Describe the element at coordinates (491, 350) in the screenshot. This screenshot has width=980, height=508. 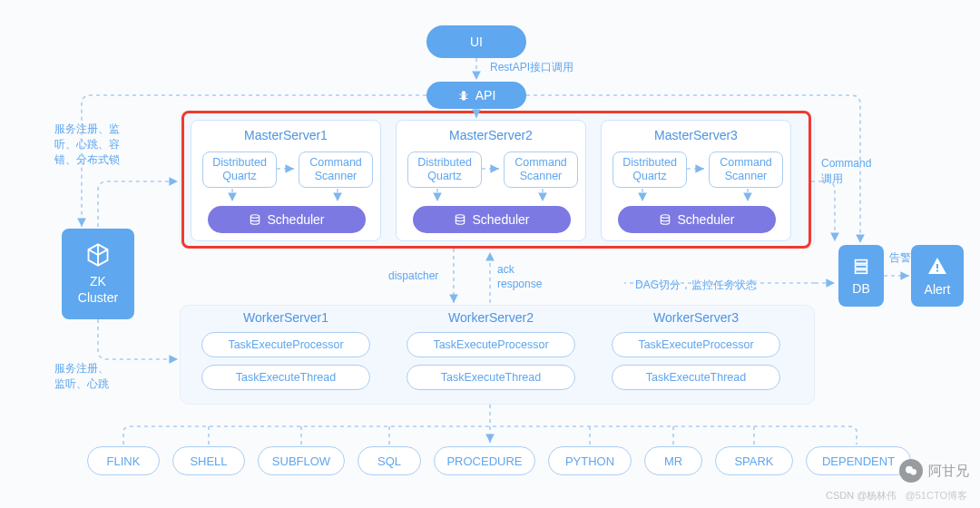
I see `worker-block-2: WorkerServer2 TaskExecuteProcessor TaskE…` at that location.